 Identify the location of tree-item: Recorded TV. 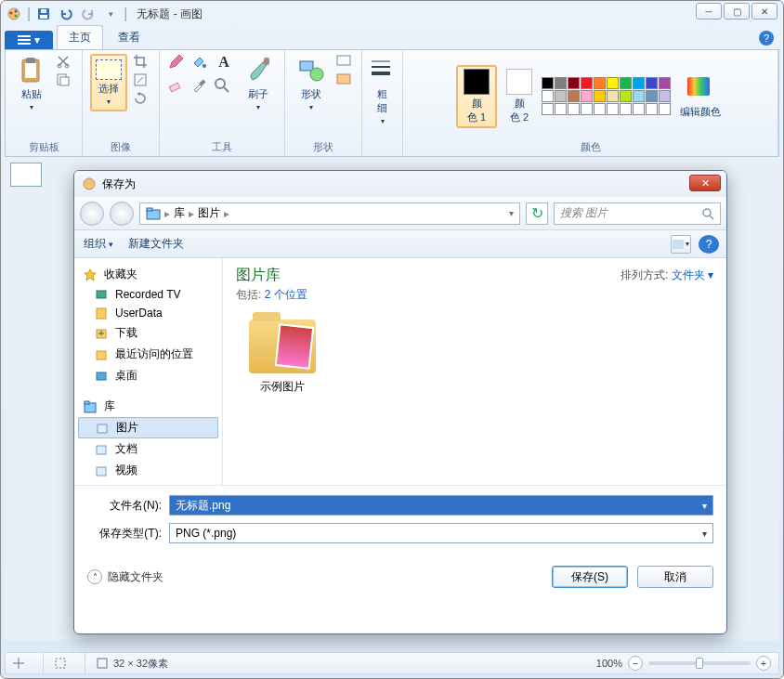
(149, 294).